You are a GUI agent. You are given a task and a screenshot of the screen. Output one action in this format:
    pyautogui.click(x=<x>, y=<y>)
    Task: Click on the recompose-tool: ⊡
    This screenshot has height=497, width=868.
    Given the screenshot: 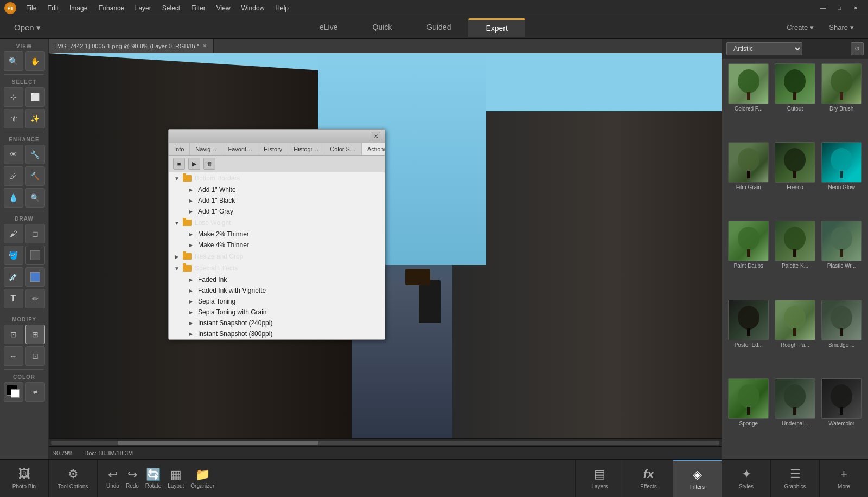 What is the action you would take?
    pyautogui.click(x=35, y=356)
    